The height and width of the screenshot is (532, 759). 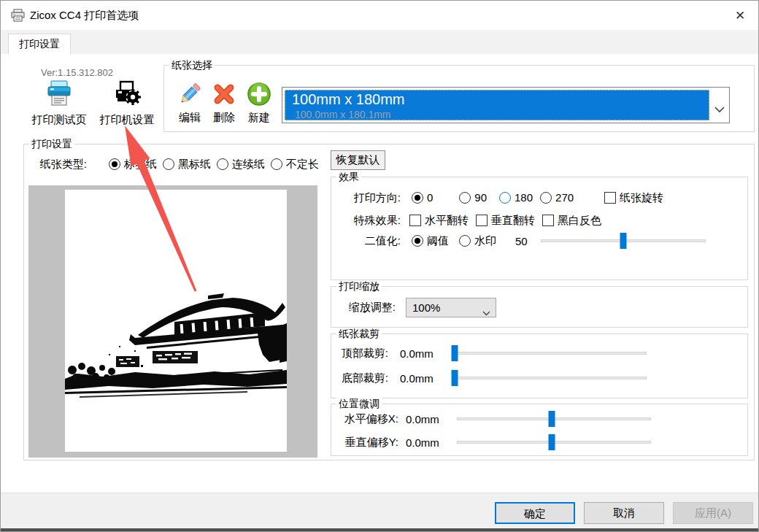 I want to click on radio-threshold: 阈值, so click(x=431, y=241).